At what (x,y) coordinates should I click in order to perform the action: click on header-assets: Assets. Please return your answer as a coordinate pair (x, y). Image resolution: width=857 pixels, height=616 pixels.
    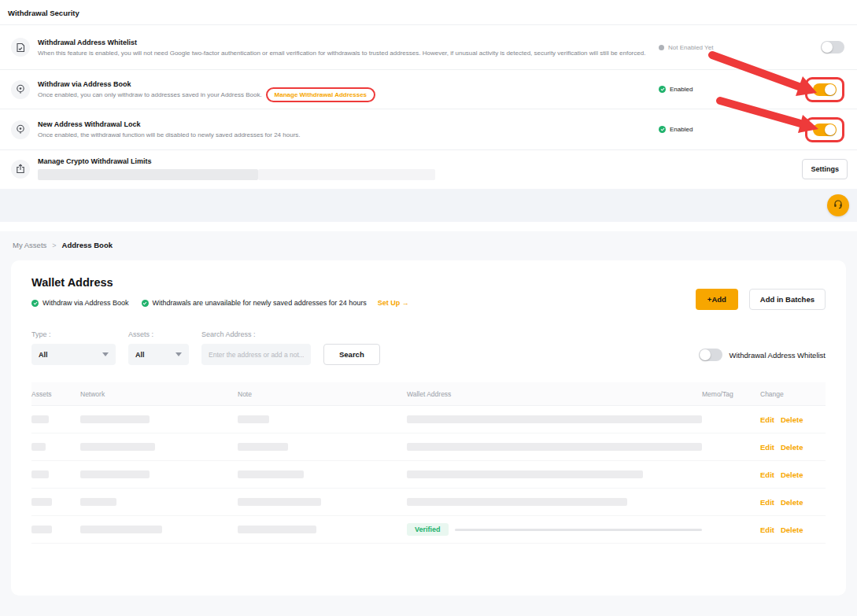
    Looking at the image, I should click on (56, 394).